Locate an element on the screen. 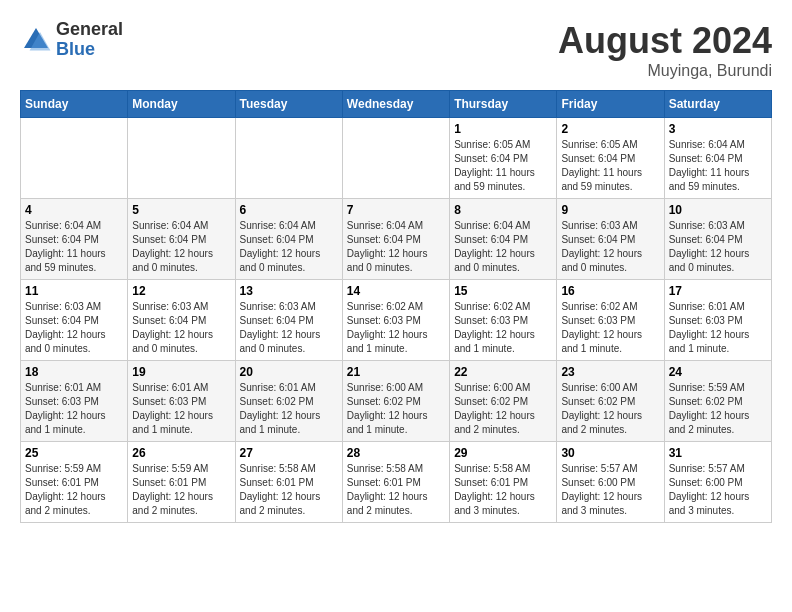  calendar-cell: 23Sunrise: 6:00 AM Sunset: 6:02 PM Dayli… is located at coordinates (610, 402).